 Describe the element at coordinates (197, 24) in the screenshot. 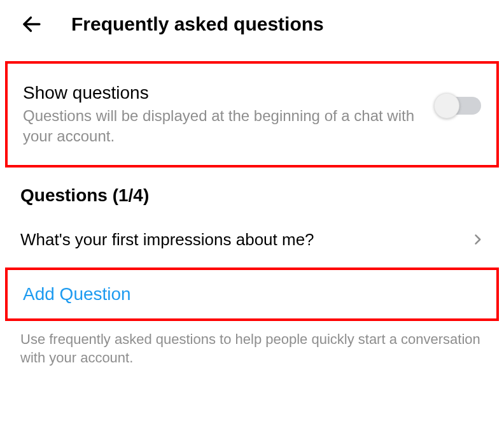

I see `page-title: Frequently asked questions` at that location.